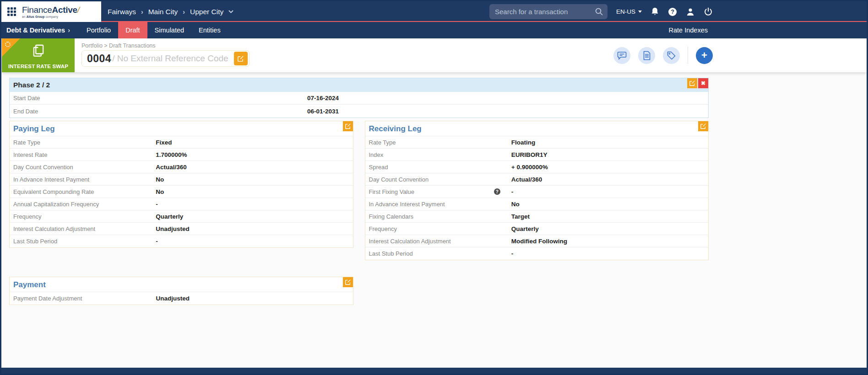 This screenshot has width=868, height=375. What do you see at coordinates (231, 12) in the screenshot?
I see `chevron-down-icon` at bounding box center [231, 12].